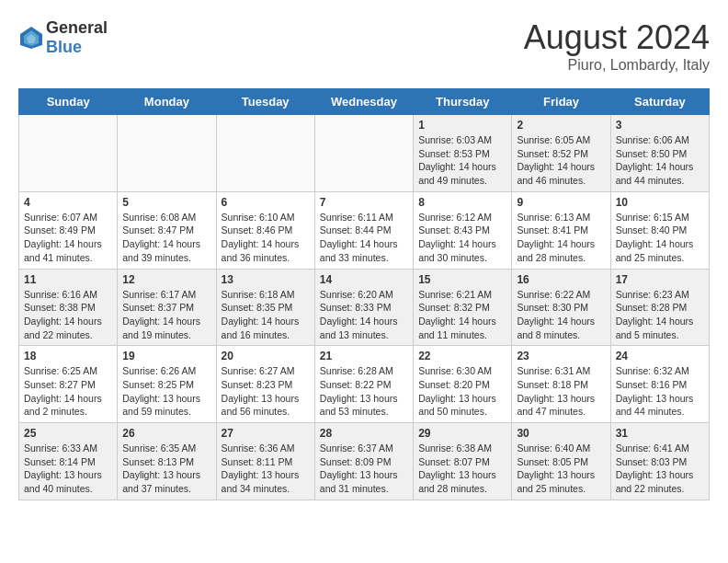 The image size is (728, 563). What do you see at coordinates (68, 356) in the screenshot?
I see `day-number: 18` at bounding box center [68, 356].